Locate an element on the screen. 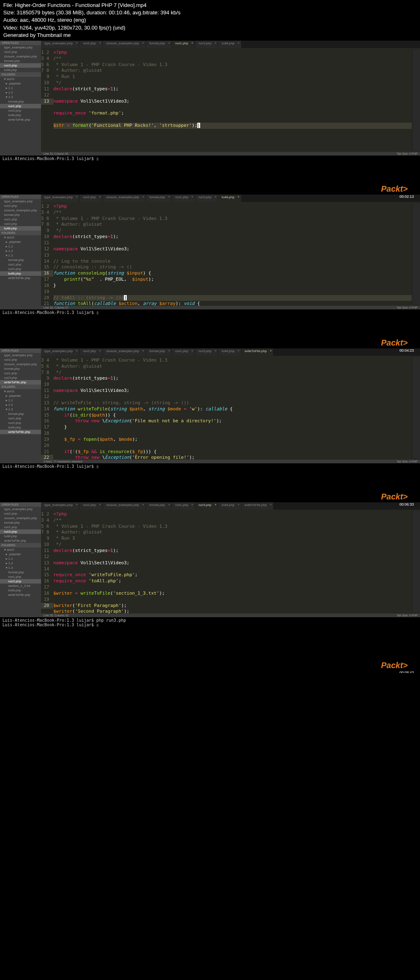 This screenshot has width=420, height=980. folder-item: format.php is located at coordinates (21, 102).